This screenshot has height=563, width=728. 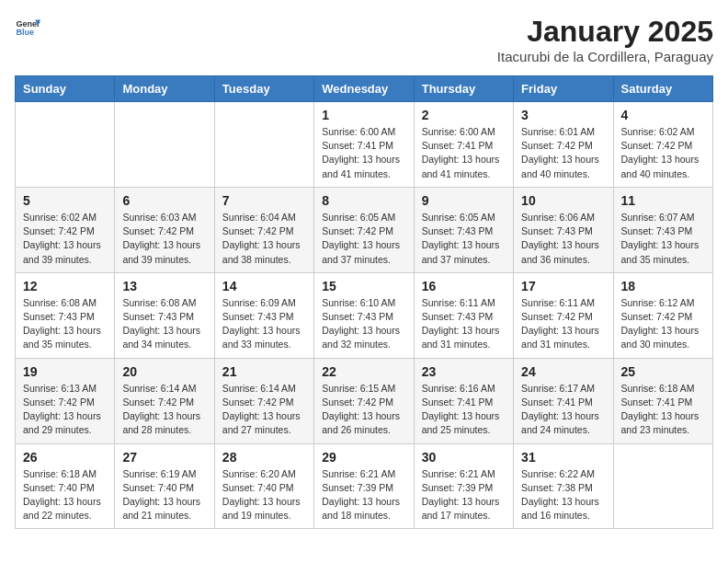 What do you see at coordinates (605, 57) in the screenshot?
I see `location-title: Itacurubi de la Cordillera, Paraguay` at bounding box center [605, 57].